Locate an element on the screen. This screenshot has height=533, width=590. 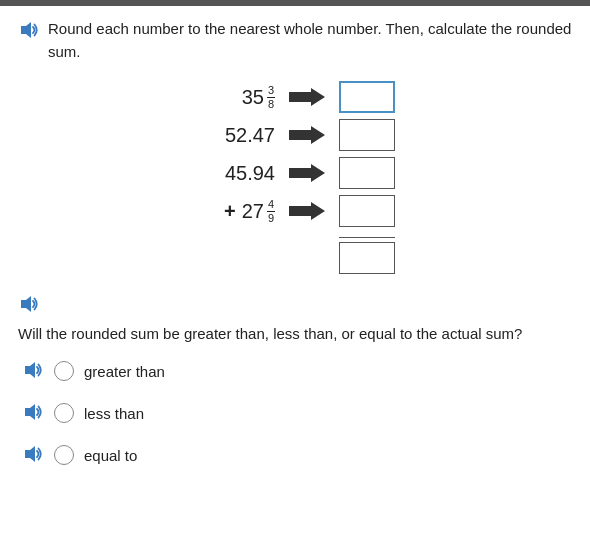
number-whole-2: 52.47 is located at coordinates (250, 136).